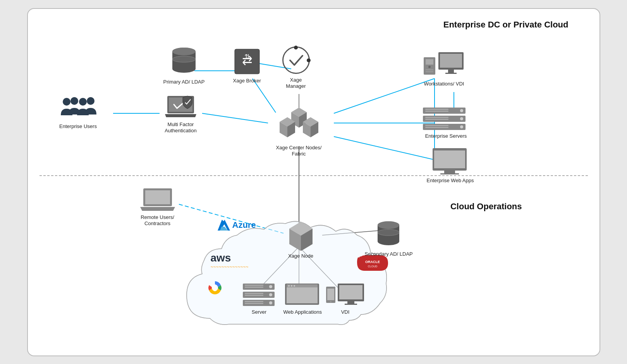 The image size is (627, 364). Describe the element at coordinates (345, 313) in the screenshot. I see `vdi-label: VDI` at that location.